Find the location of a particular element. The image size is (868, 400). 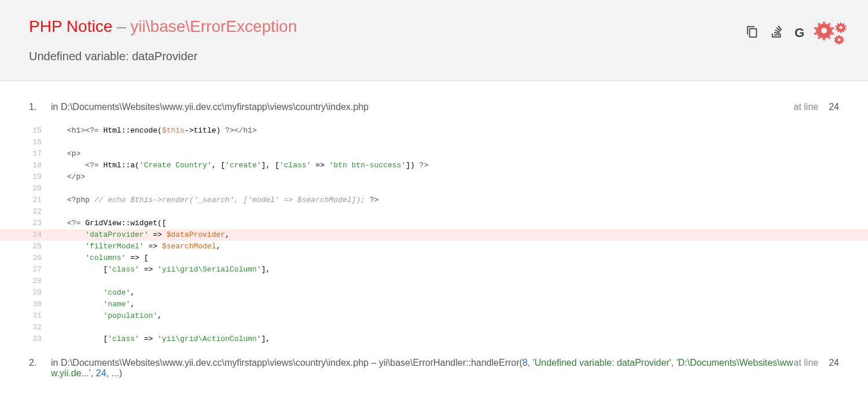

copy-icon is located at coordinates (752, 33).